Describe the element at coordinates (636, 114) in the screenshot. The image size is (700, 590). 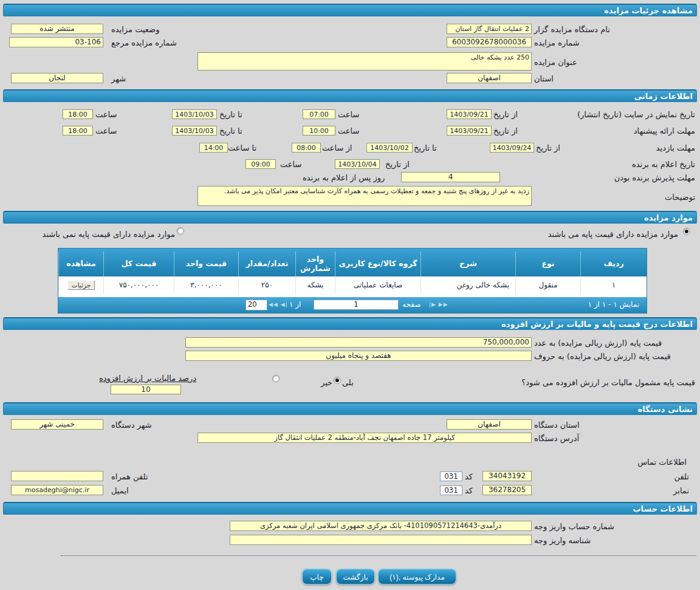
I see `publish-row-label: تاریخ نمایش در سایت (تاریخ انتشار)` at that location.